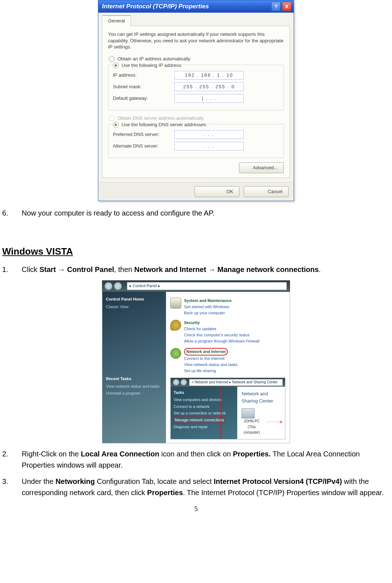 The image size is (392, 583). What do you see at coordinates (154, 59) in the screenshot?
I see `radio-label: Obtain an IP address automatically` at bounding box center [154, 59].